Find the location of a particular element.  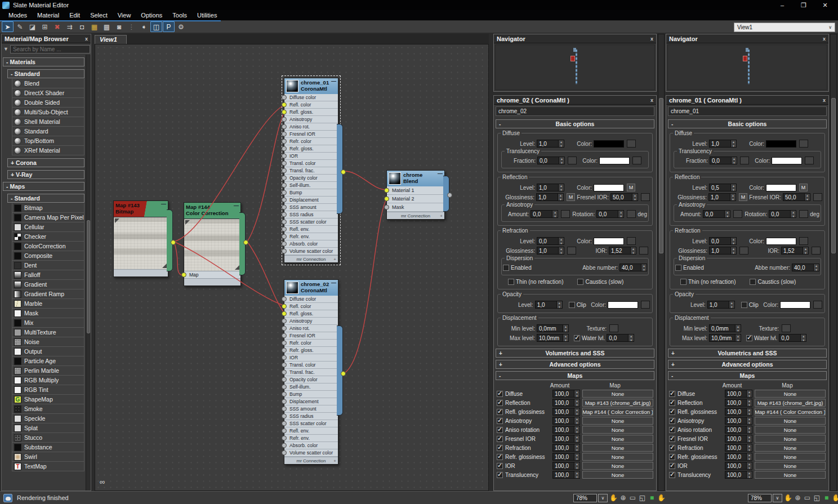

browser-item: Bitmap is located at coordinates (48, 208).